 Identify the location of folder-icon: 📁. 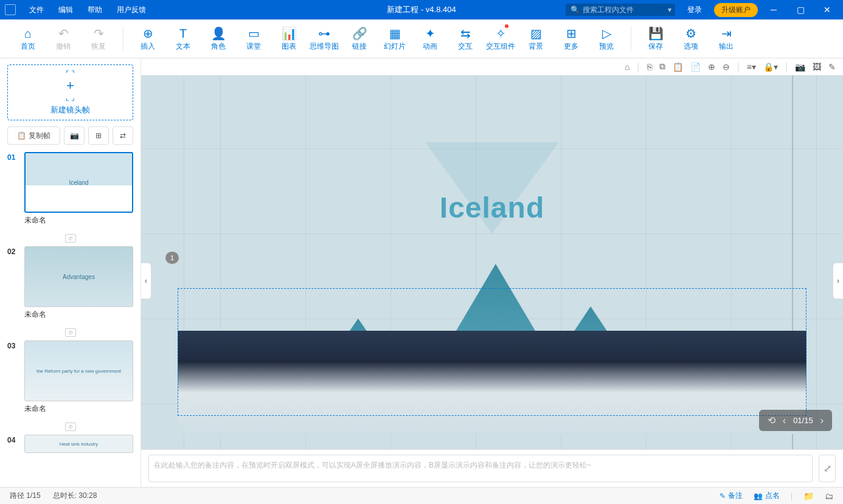
(809, 496).